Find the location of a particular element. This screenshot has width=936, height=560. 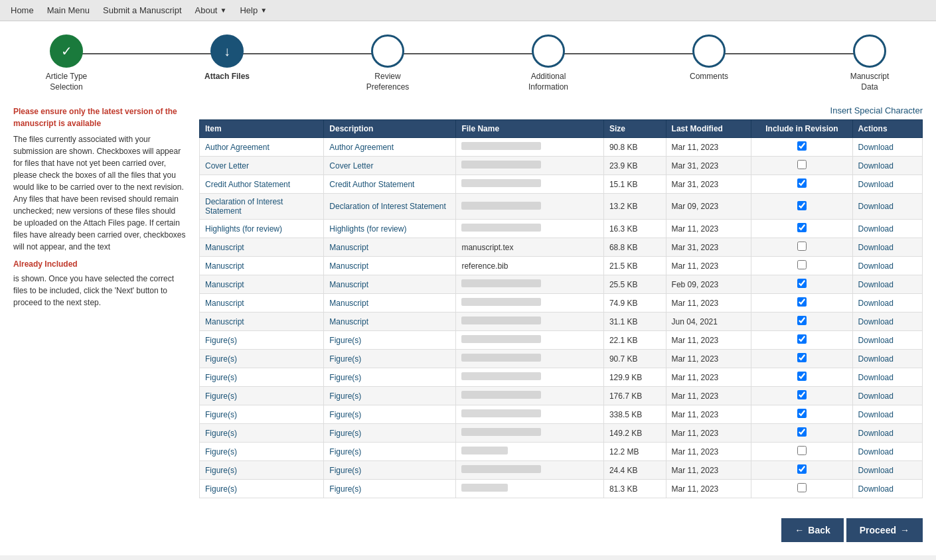

cell-size: 22.1 KB is located at coordinates (635, 340).